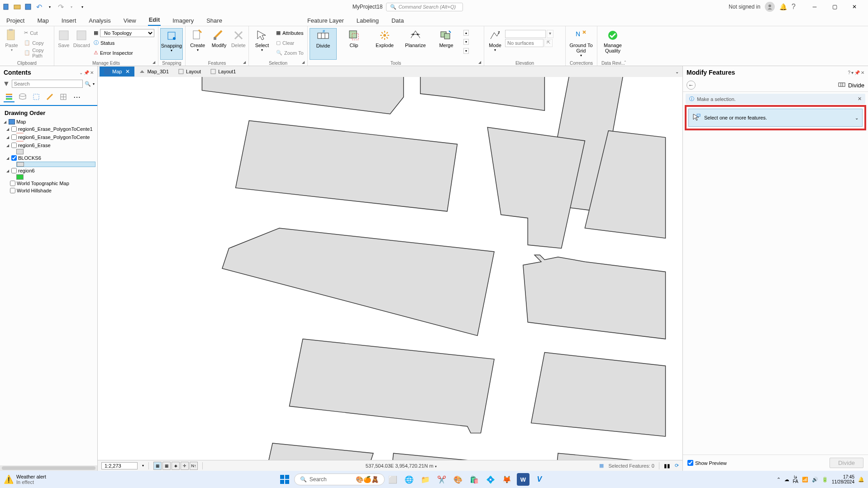  What do you see at coordinates (409, 479) in the screenshot?
I see `edge-icon: 🌐` at bounding box center [409, 479].